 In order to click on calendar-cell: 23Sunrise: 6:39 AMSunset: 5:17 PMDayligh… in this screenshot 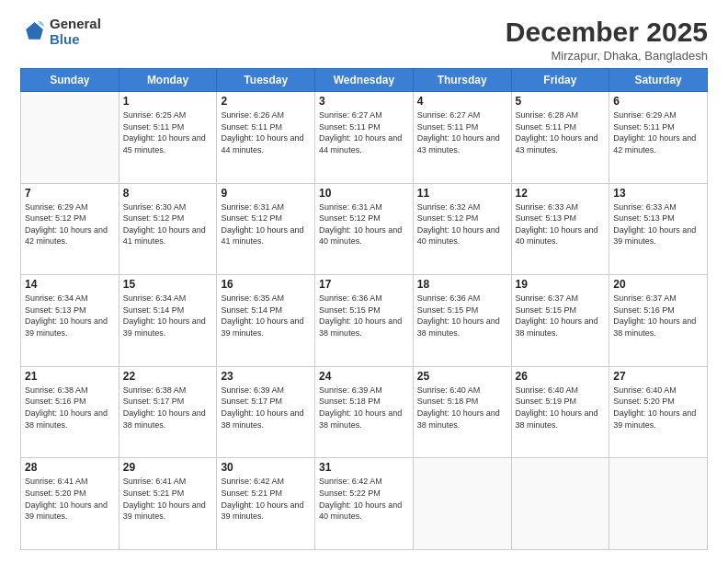, I will do `click(267, 412)`.